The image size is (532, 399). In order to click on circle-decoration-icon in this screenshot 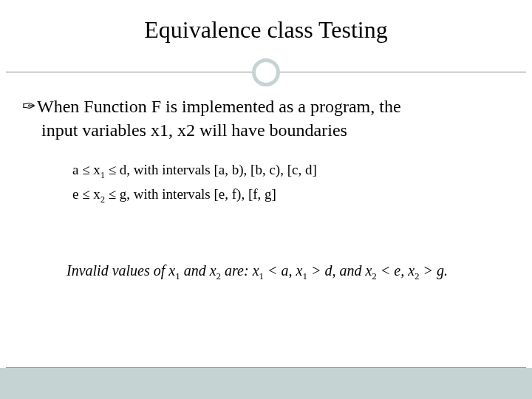, I will do `click(266, 72)`.